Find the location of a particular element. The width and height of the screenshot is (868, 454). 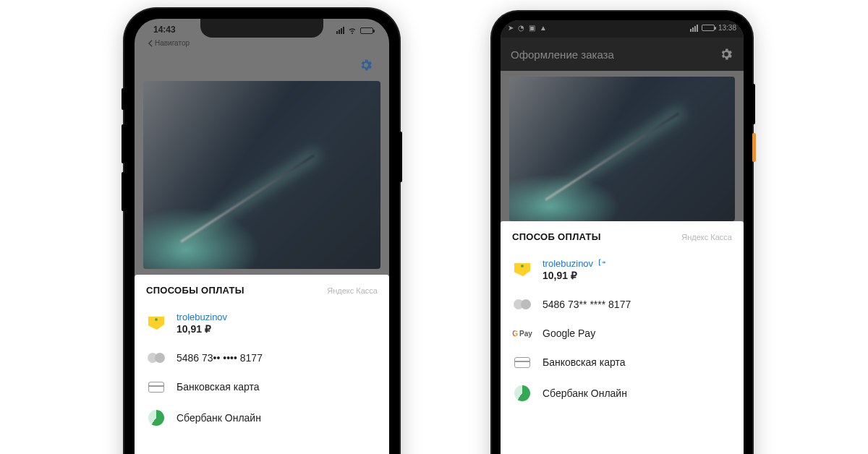

ios-clock: 14:43 is located at coordinates (165, 30).